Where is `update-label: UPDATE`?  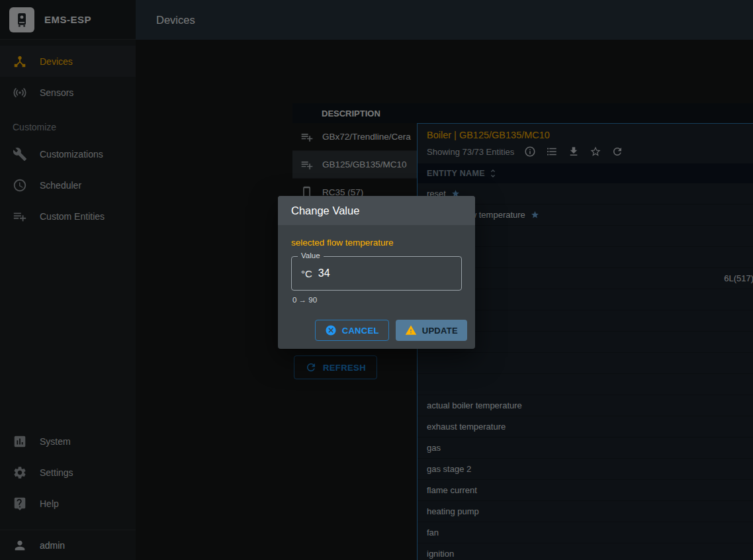
update-label: UPDATE is located at coordinates (440, 331).